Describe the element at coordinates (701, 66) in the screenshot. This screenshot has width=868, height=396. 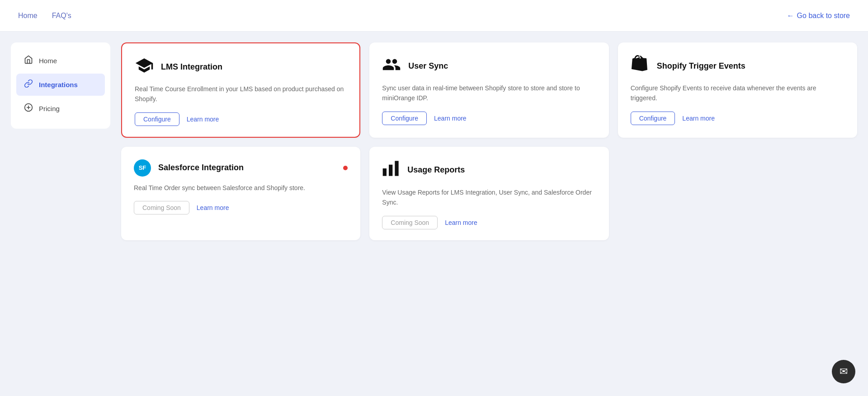
I see `card-shopify-title: Shopify Trigger Events` at that location.